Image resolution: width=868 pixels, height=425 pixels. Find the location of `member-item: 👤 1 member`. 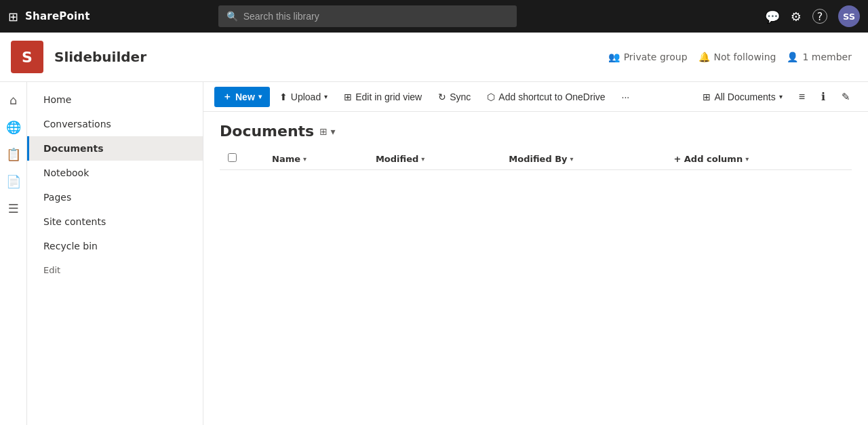

member-item: 👤 1 member is located at coordinates (819, 57).